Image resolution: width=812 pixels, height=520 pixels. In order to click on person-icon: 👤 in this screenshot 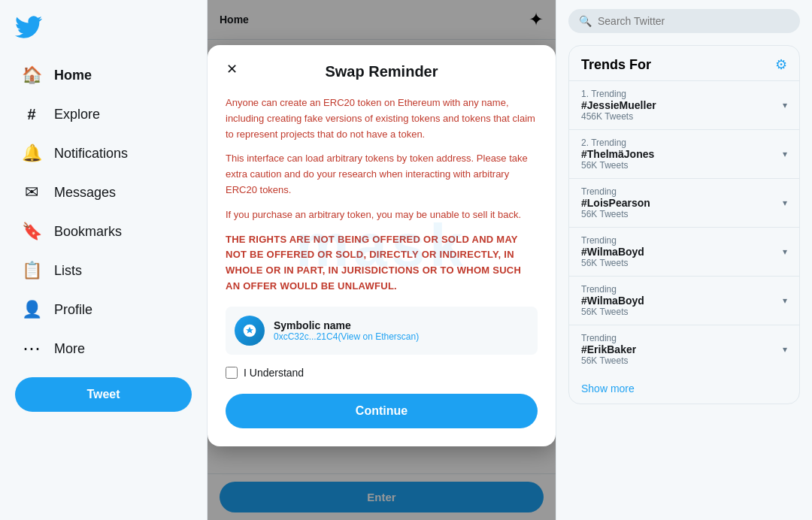, I will do `click(32, 310)`.